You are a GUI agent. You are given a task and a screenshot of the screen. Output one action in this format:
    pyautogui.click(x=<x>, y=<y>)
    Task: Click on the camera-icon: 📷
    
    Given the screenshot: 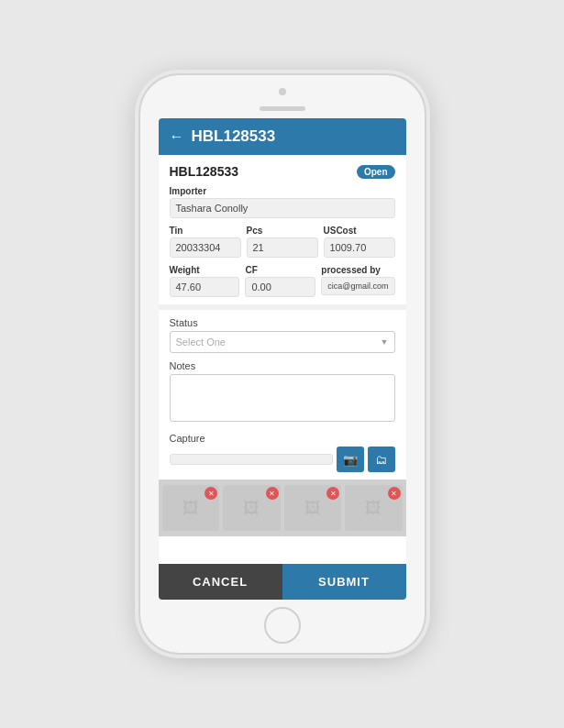 What is the action you would take?
    pyautogui.click(x=350, y=460)
    